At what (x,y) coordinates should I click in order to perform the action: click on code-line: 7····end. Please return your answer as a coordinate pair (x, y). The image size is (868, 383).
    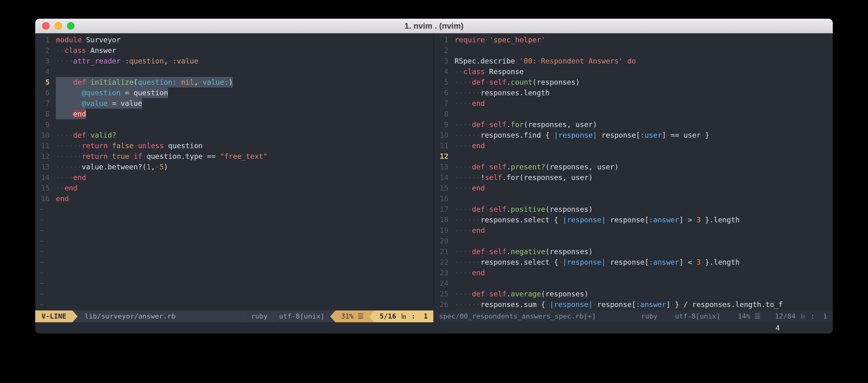
    Looking at the image, I should click on (633, 103).